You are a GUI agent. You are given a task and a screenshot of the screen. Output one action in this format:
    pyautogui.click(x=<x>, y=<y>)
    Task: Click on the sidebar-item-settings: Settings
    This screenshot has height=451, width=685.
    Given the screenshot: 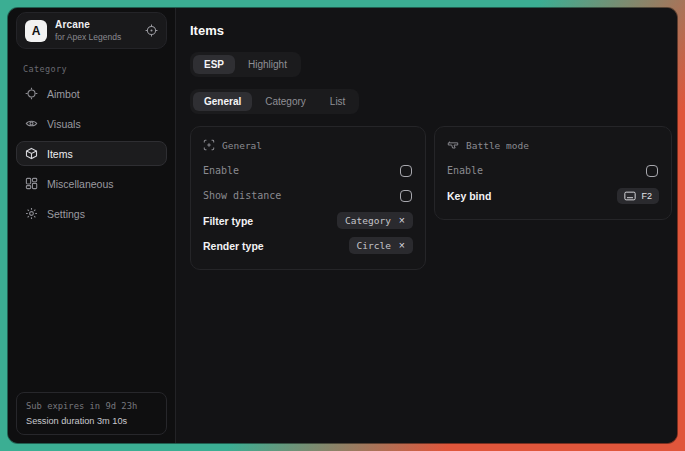 What is the action you would take?
    pyautogui.click(x=92, y=214)
    